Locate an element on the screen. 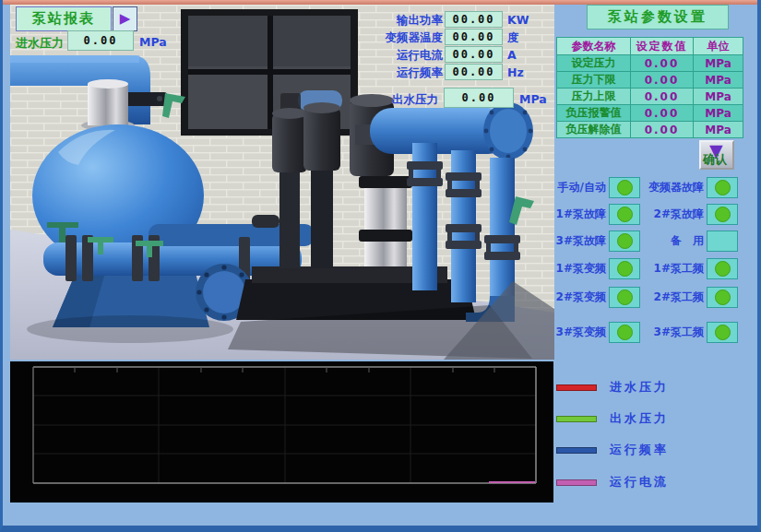 The width and height of the screenshot is (761, 532). run-current-label: 运行电流 is located at coordinates (386, 55).